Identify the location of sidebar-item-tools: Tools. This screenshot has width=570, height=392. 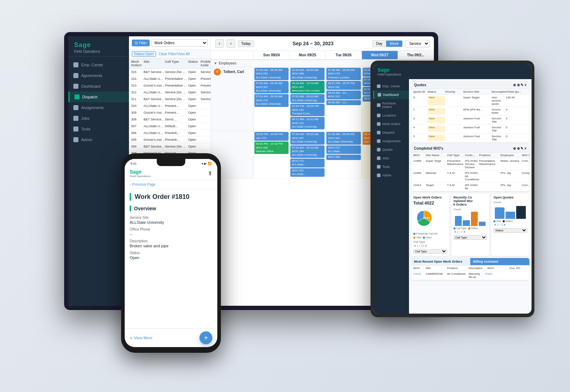
(99, 129).